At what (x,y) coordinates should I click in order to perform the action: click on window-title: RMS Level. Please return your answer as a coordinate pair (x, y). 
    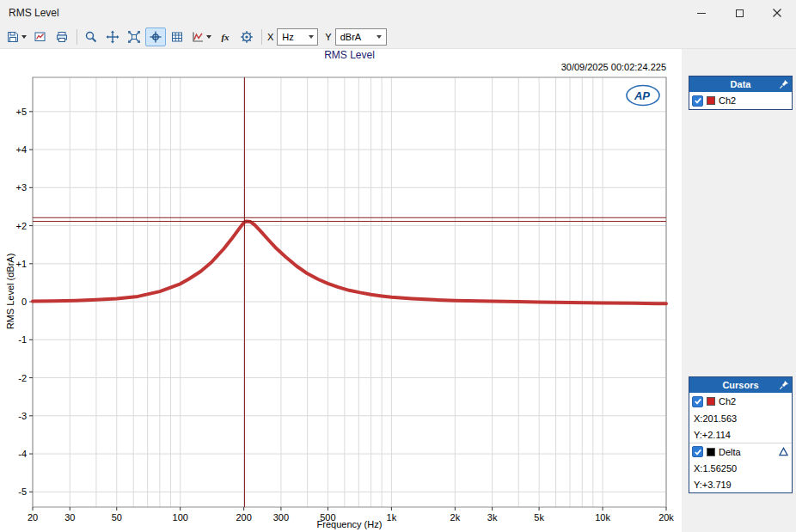
    Looking at the image, I should click on (34, 13).